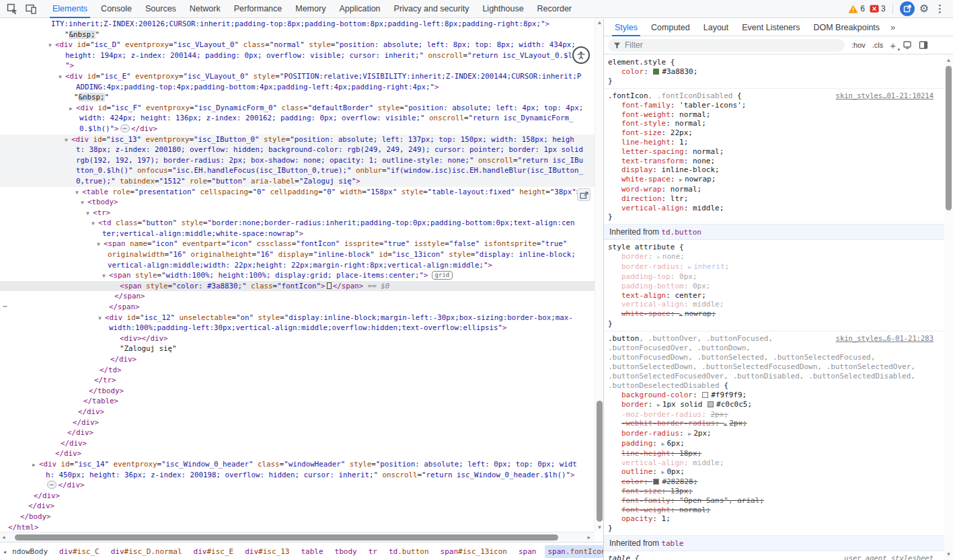 The height and width of the screenshot is (560, 953). Describe the element at coordinates (297, 286) in the screenshot. I see `dom-tree-row: <span style="color: #3a8830;" class="fon…` at that location.